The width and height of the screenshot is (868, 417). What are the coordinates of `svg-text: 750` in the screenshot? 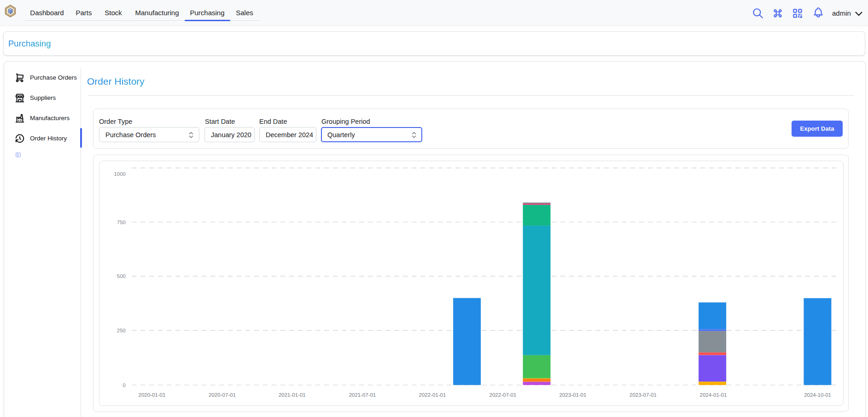 It's located at (122, 222).